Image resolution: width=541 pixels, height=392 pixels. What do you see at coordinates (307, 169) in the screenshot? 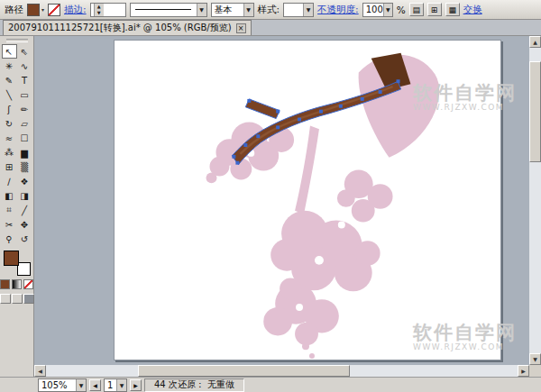
I see `stem-shape` at bounding box center [307, 169].